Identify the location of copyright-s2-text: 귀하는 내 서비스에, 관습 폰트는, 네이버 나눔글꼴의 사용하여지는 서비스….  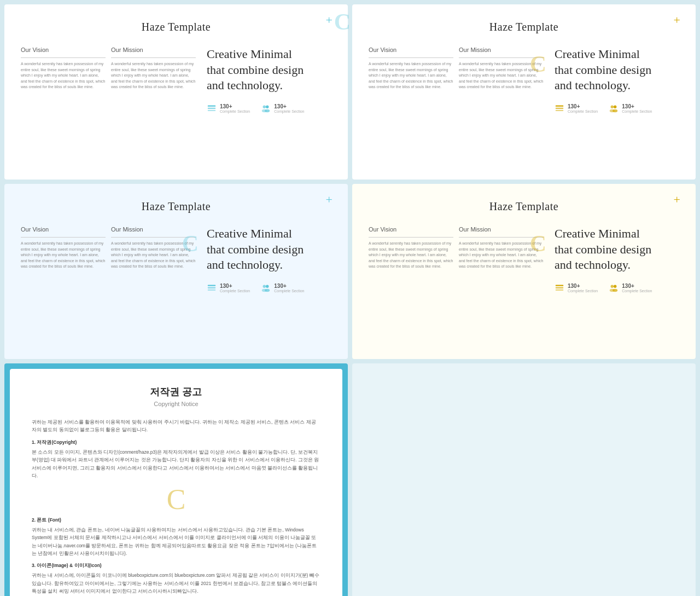
(176, 542).